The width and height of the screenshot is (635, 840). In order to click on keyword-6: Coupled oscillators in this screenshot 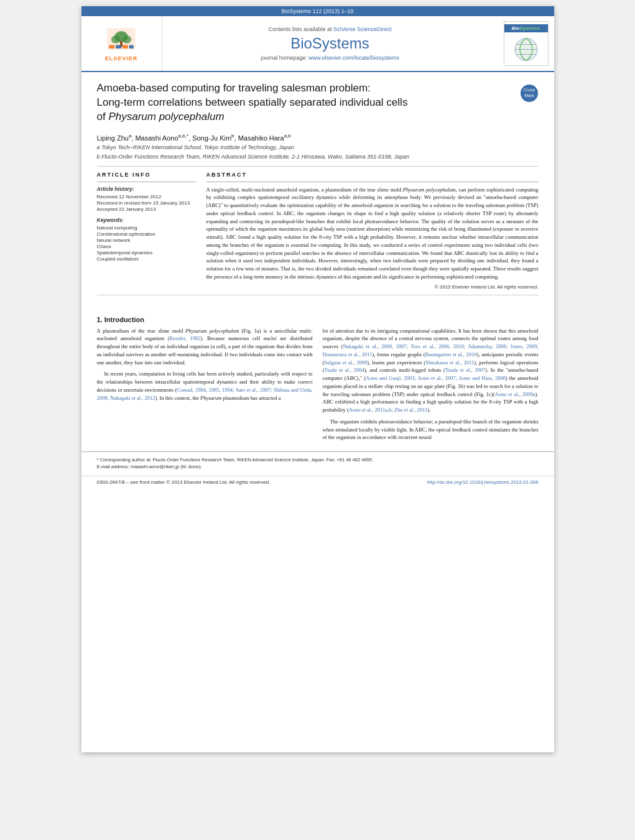, I will do `click(147, 259)`.